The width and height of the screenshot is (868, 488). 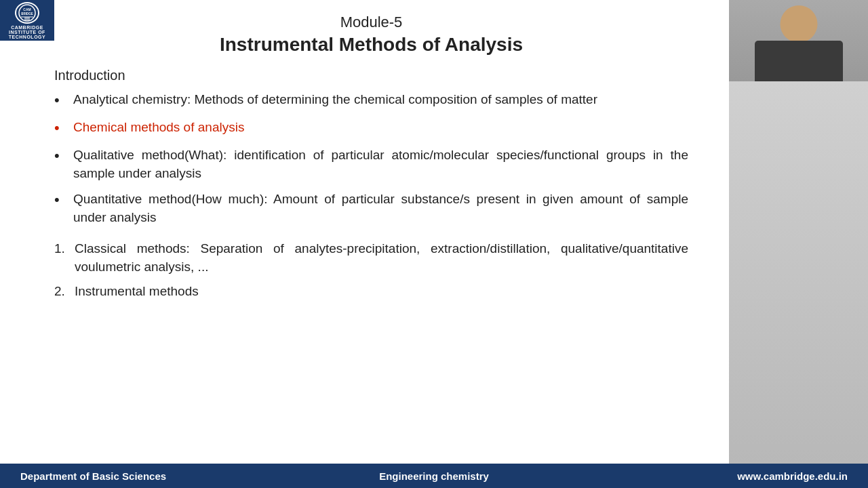 What do you see at coordinates (372, 76) in the screenshot?
I see `slide-intro: Introduction` at bounding box center [372, 76].